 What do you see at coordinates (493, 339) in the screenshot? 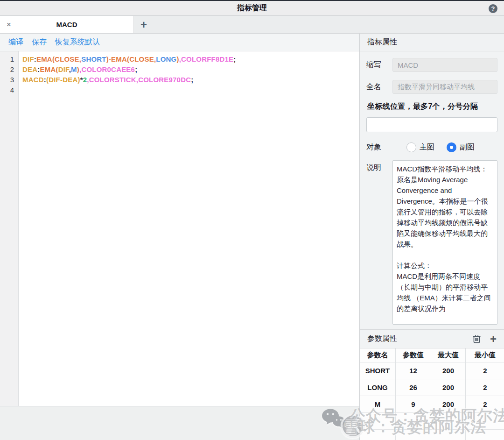
I see `add-parameter-icon: +` at bounding box center [493, 339].